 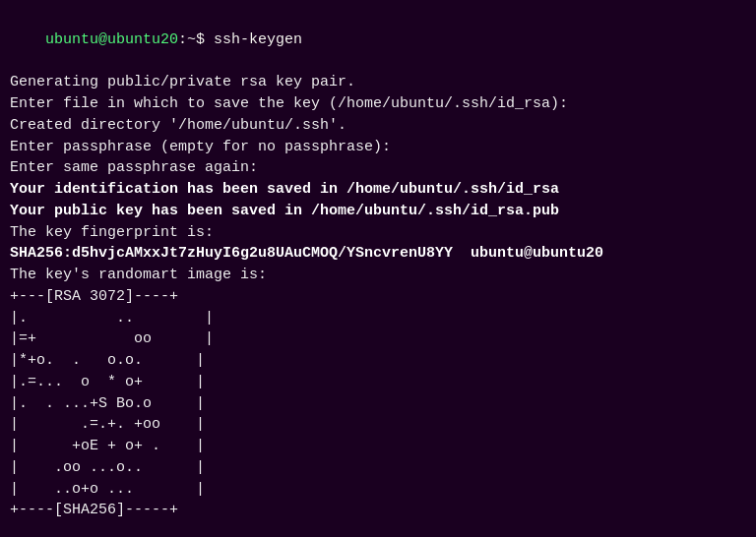 I want to click on randomart-row-6: | .=.+. +oo |, so click(x=378, y=425).